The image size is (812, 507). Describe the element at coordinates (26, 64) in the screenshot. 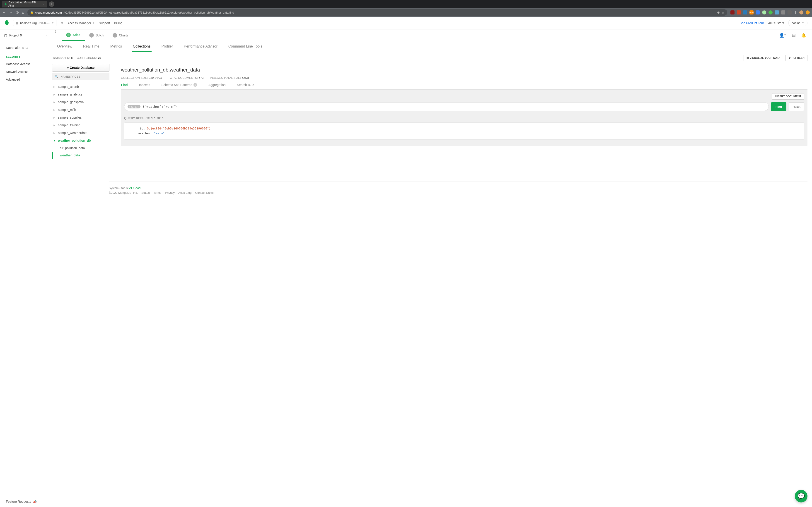

I see `sidebar-item-database-access: Database Access` at that location.